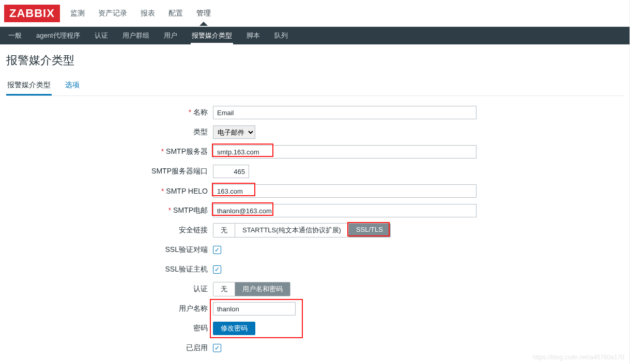 This screenshot has height=364, width=630. Describe the element at coordinates (143, 132) in the screenshot. I see `type-label: 类型` at that location.